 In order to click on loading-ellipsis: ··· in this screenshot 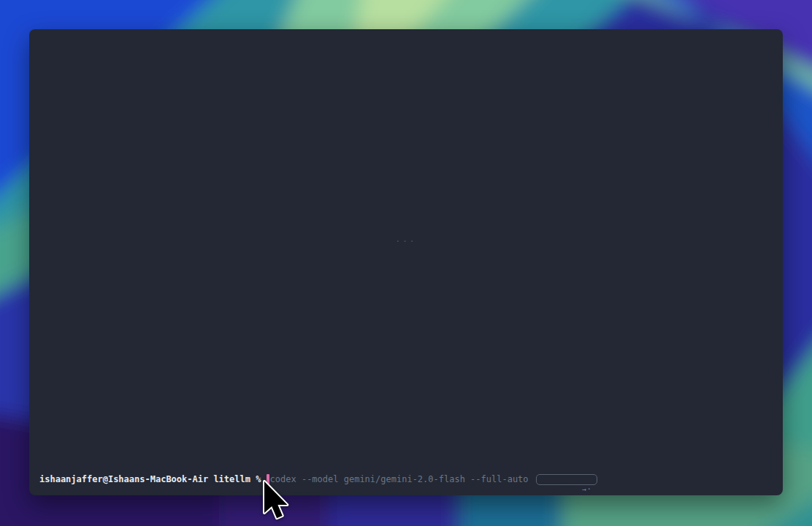, I will do `click(406, 241)`.